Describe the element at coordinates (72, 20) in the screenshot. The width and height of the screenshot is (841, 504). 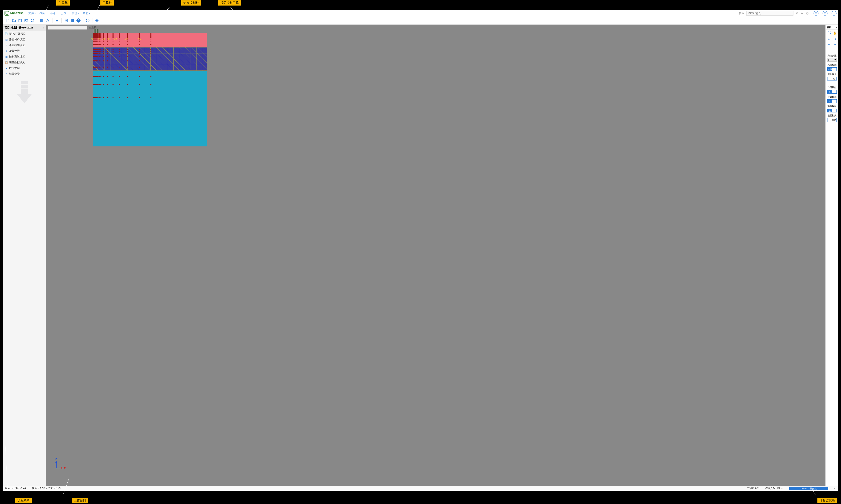
I see `tb-grid-icon` at that location.